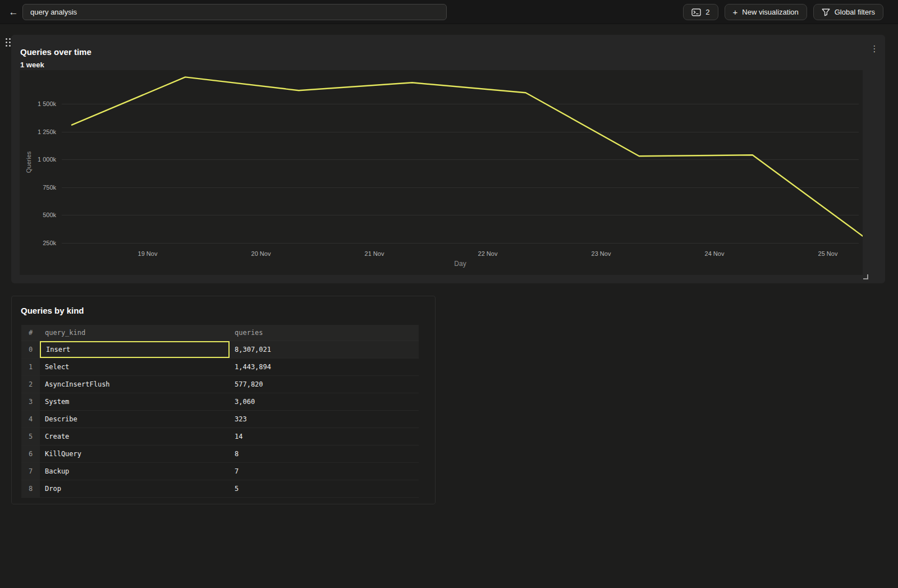 The width and height of the screenshot is (898, 588). I want to click on x-axis-tick-label: 22 Nov, so click(488, 254).